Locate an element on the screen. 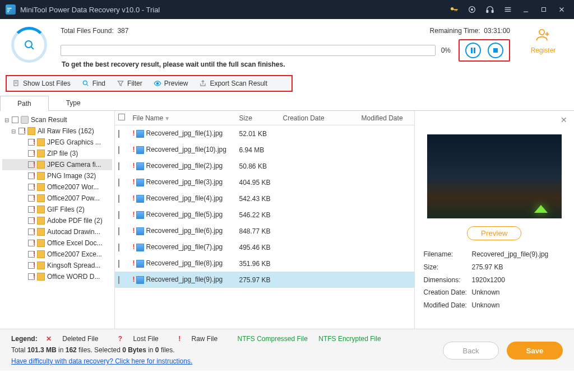  file-list-header: File Name▼ Size Creation Date Modified D… is located at coordinates (265, 118).